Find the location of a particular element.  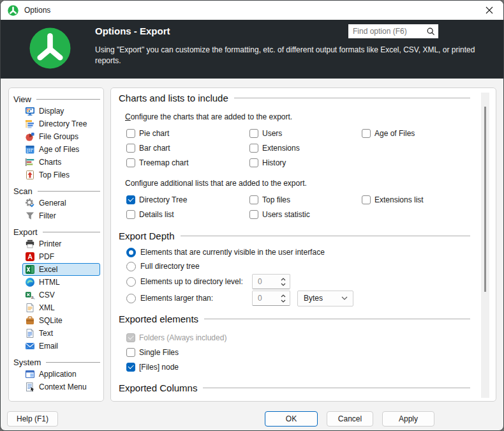

sidebar-item-xml: XML is located at coordinates (61, 308).